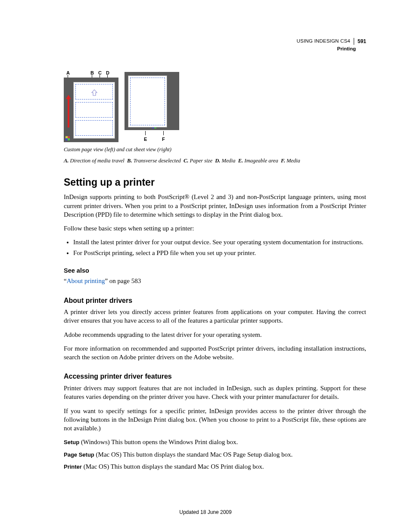 This screenshot has height=532, width=411. Describe the element at coordinates (215, 271) in the screenshot. I see `heading-see-also: See also` at that location.